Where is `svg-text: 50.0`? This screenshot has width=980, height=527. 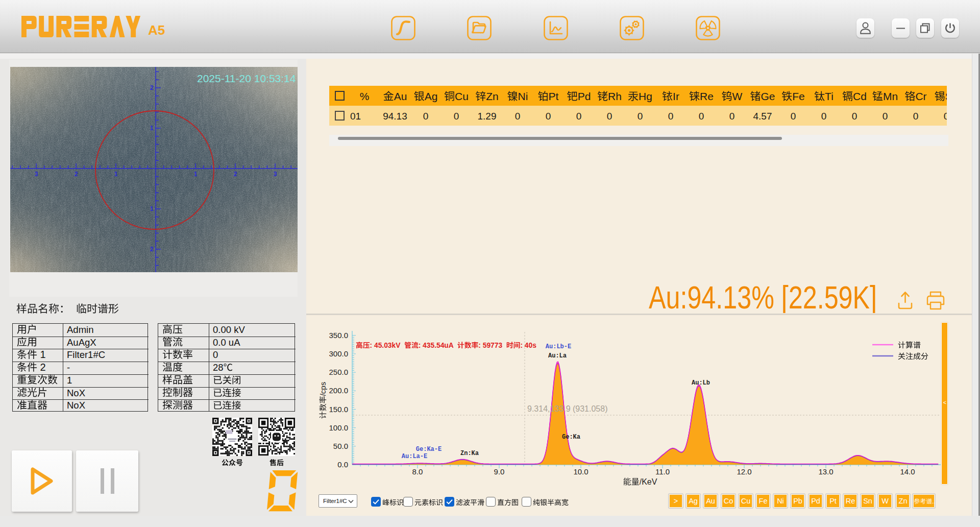
svg-text: 50.0 is located at coordinates (341, 446).